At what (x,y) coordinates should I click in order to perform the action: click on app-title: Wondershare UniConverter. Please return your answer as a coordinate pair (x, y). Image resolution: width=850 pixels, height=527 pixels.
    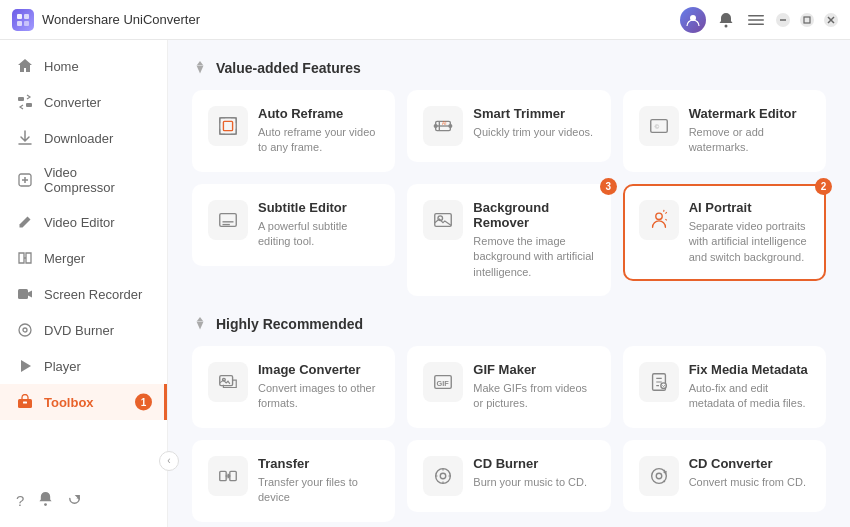
    Looking at the image, I should click on (361, 20).